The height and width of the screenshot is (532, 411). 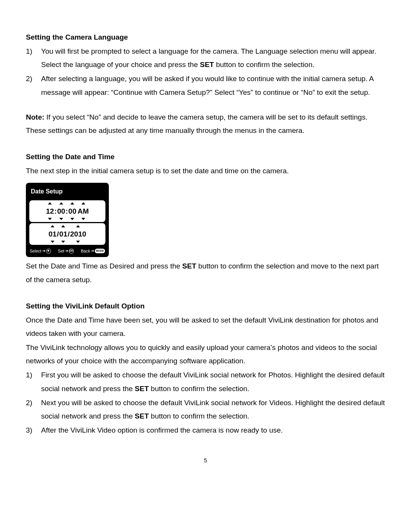 I want to click on second-spinner: 00, so click(x=72, y=211).